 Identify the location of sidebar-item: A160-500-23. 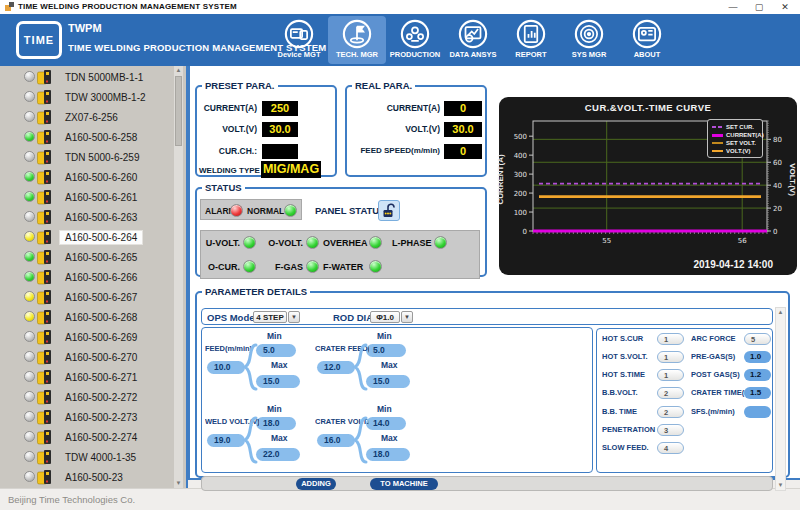
(88, 477).